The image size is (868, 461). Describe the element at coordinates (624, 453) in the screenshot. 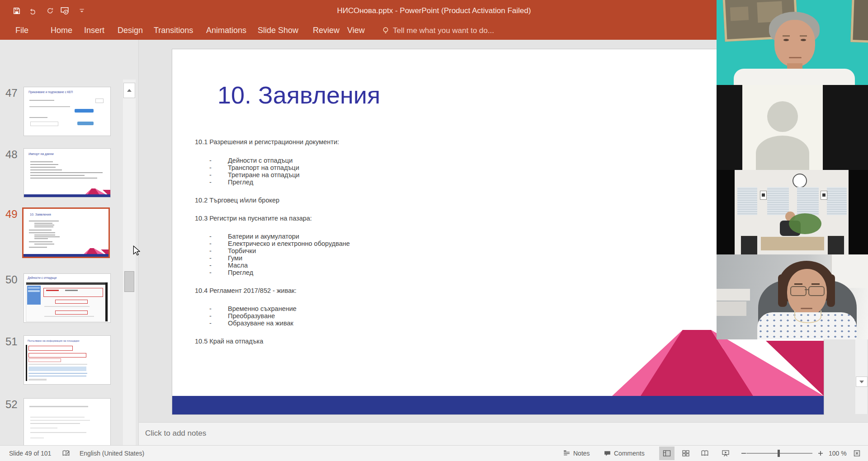

I see `comments-toggle: Comments` at that location.